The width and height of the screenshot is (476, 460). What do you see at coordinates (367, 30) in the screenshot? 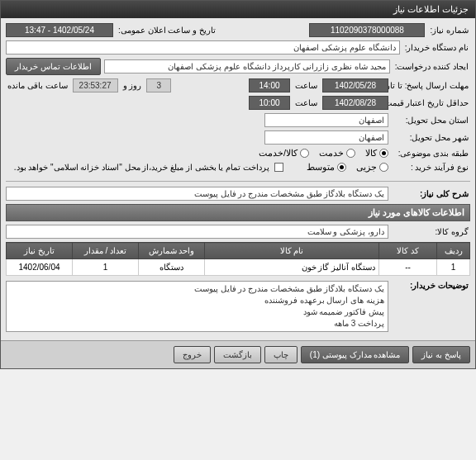
I see `need-number-value: 1102090378000088` at bounding box center [367, 30].